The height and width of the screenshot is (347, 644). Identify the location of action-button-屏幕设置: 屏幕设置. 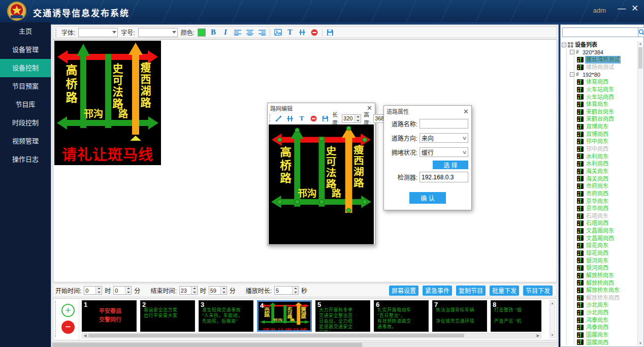
(404, 291).